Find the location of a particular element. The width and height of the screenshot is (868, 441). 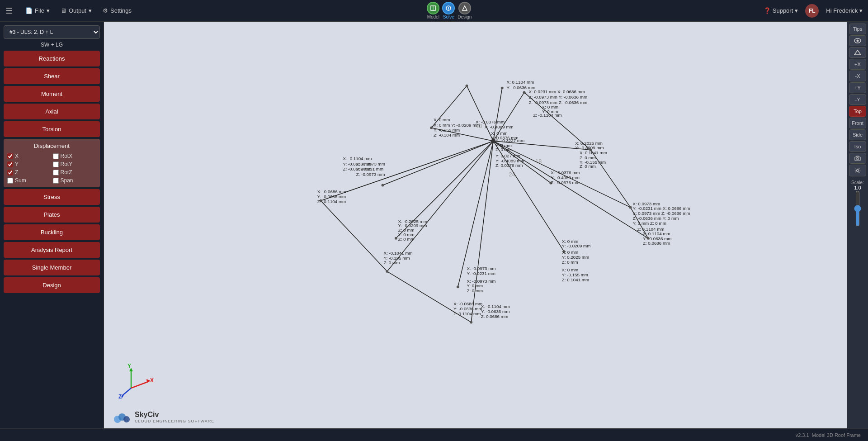

mode-solve: Solve is located at coordinates (448, 11).